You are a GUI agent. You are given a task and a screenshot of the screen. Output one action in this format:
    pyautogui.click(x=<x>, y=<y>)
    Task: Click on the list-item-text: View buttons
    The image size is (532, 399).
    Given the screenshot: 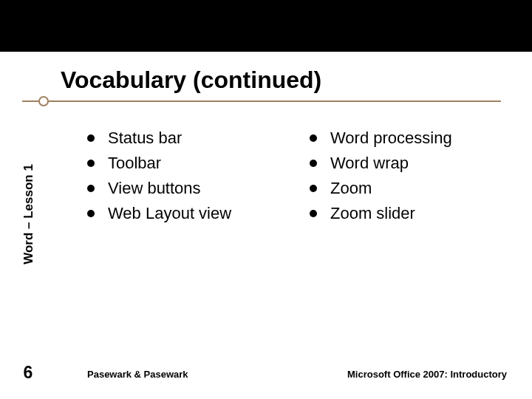 What is the action you would take?
    pyautogui.click(x=154, y=188)
    